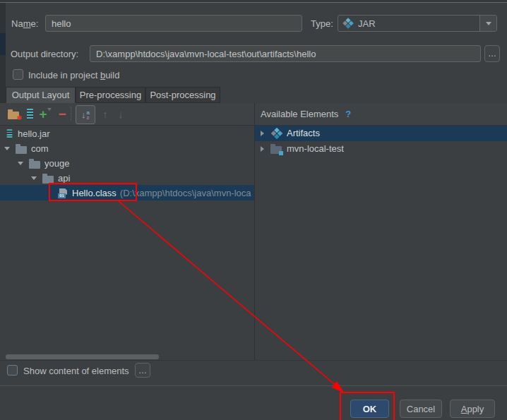 This screenshot has height=420, width=507. I want to click on archive-icon, so click(30, 114).